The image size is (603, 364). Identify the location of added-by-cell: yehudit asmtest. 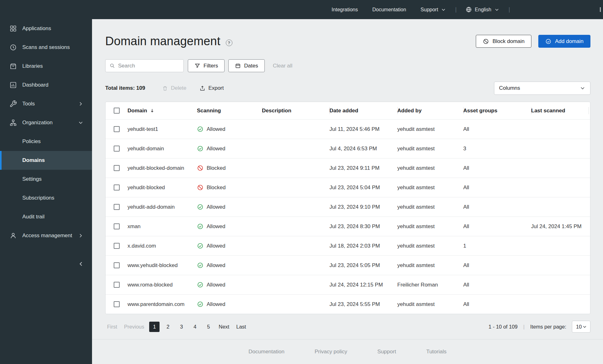
(430, 246).